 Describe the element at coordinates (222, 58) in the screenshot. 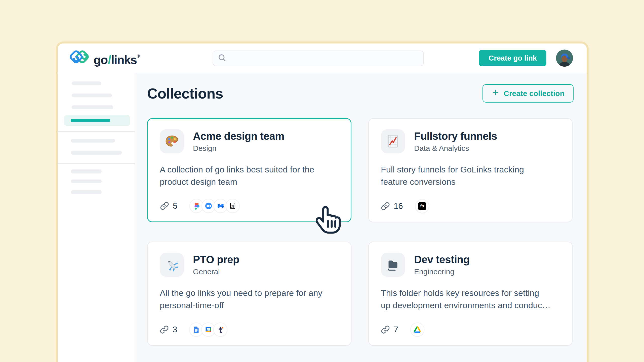

I see `search-icon` at that location.